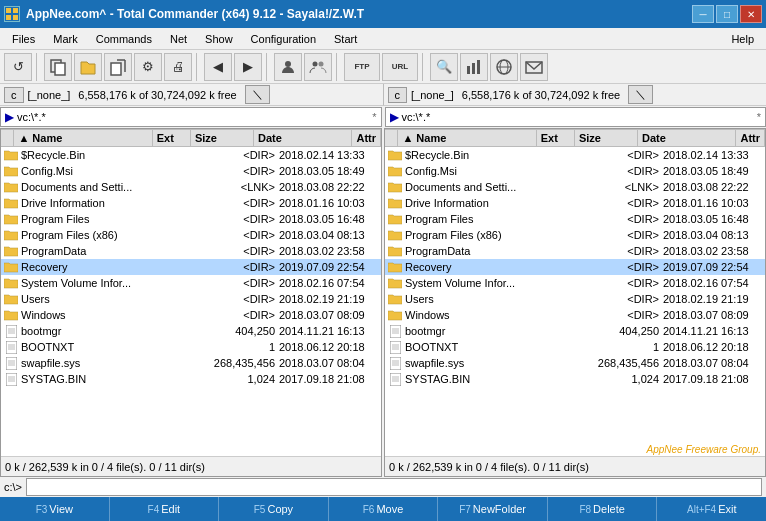 The image size is (766, 521). I want to click on func-f6-move: F6 Move, so click(384, 509).